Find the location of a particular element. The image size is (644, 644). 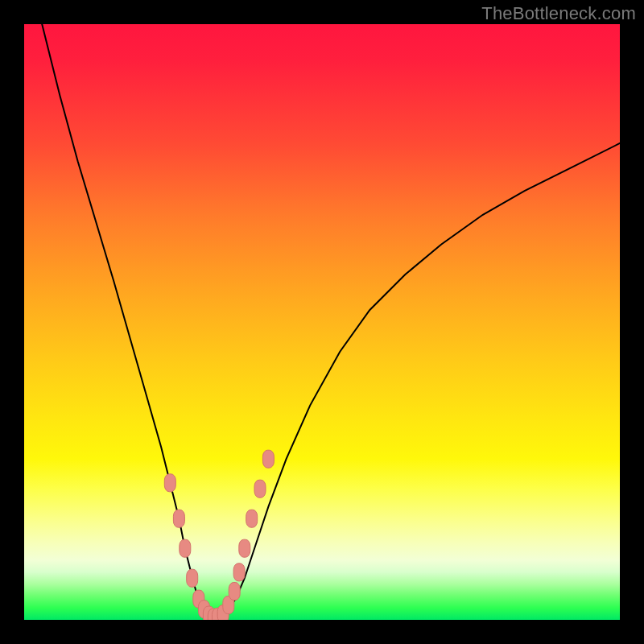

watermark-text: TheBottleneck.com is located at coordinates (559, 14).